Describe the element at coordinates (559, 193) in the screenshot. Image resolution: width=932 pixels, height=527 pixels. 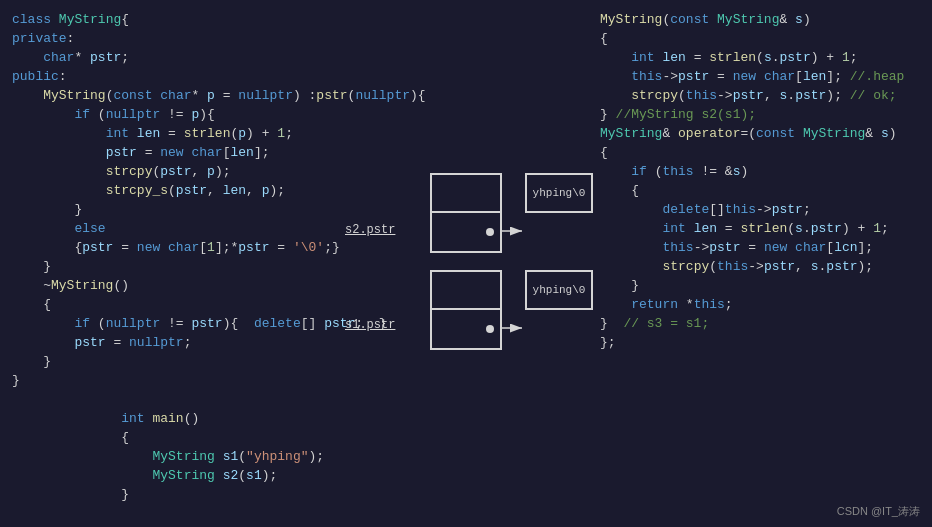
I see `heap-box-1: yhping\0` at that location.